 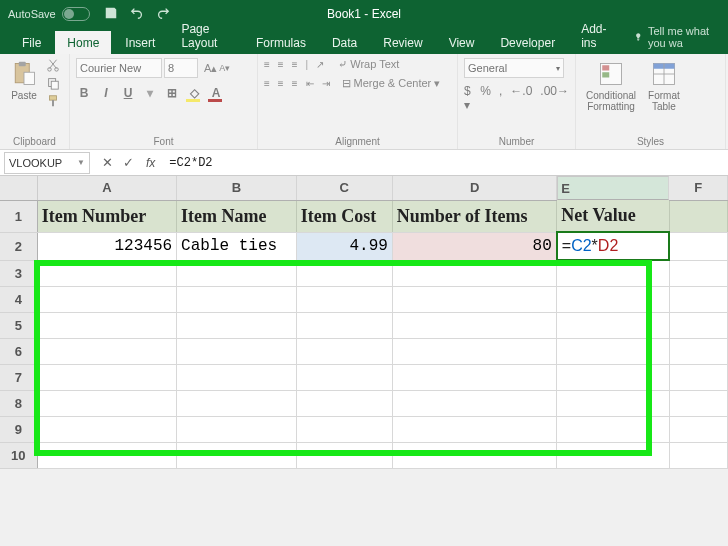 I want to click on cell-f1, so click(x=698, y=216).